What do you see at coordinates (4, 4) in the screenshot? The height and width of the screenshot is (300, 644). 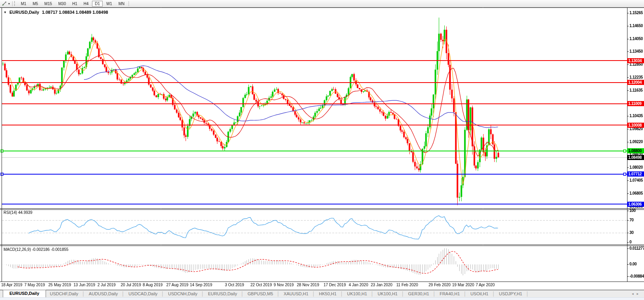 I see `trendline-tool-icon` at bounding box center [4, 4].